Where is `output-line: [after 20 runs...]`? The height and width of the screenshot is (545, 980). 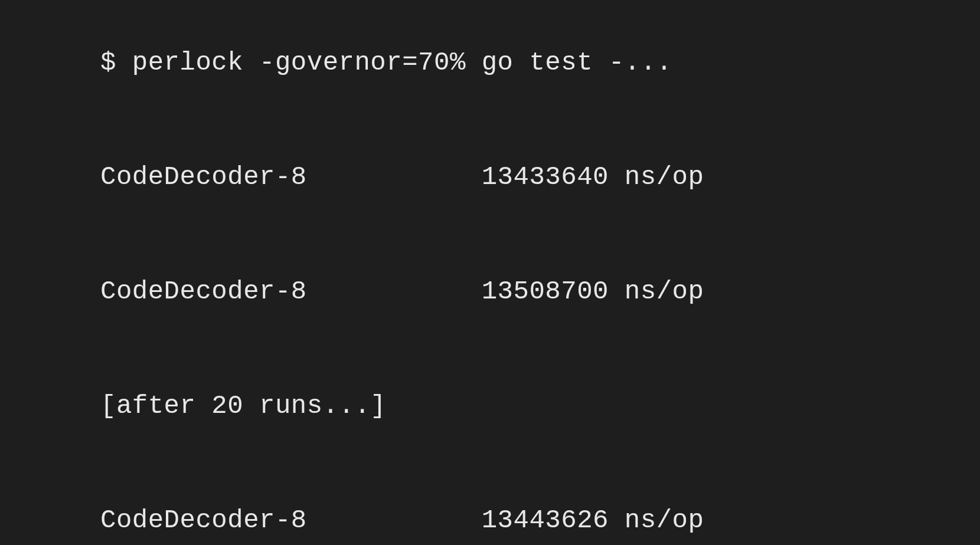 output-line: [after 20 runs...] is located at coordinates (402, 406).